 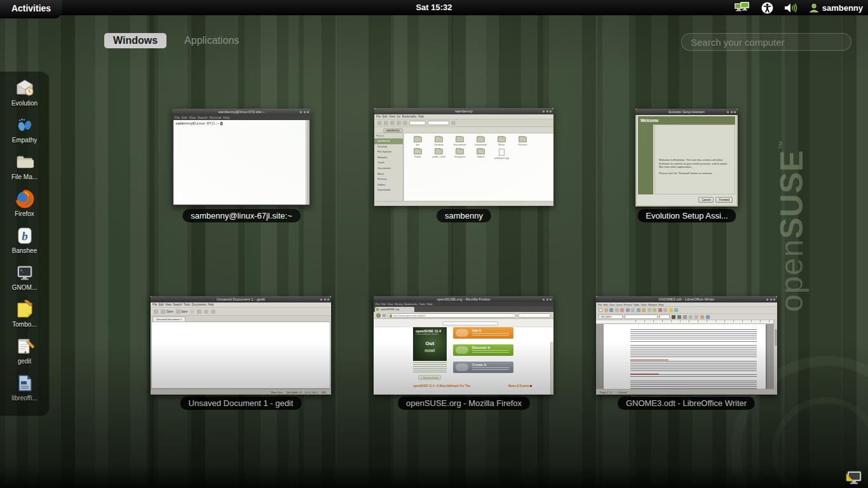 What do you see at coordinates (379, 315) in the screenshot?
I see `back-button` at bounding box center [379, 315].